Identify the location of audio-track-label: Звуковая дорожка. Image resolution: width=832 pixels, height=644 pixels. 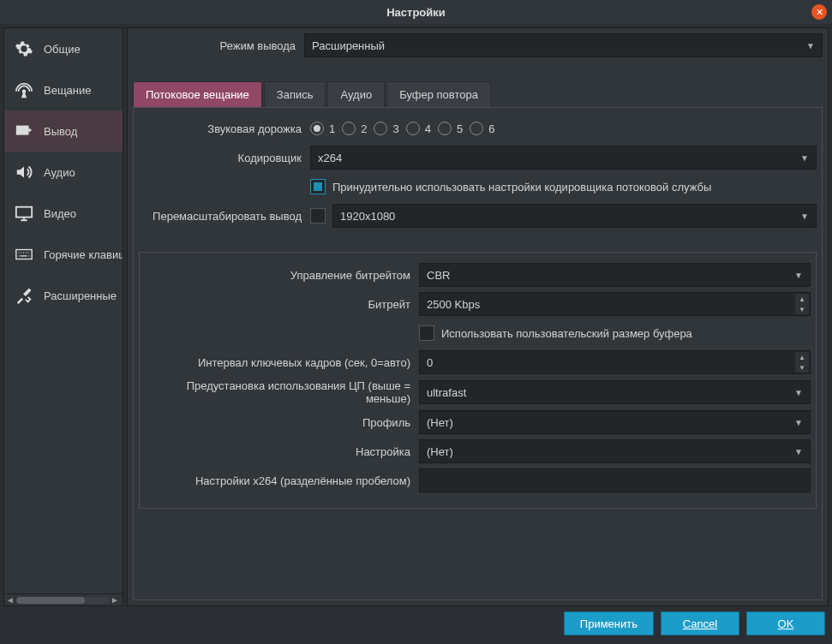
(224, 128).